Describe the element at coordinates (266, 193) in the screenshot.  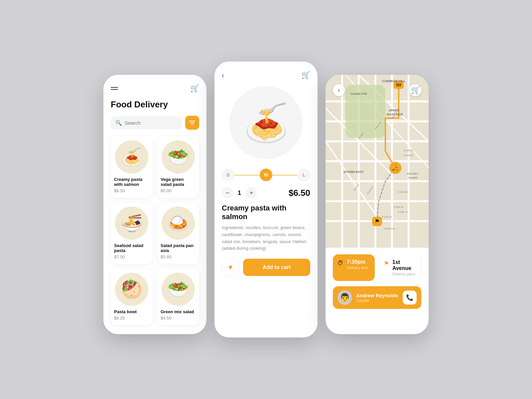
I see `qty-price-row: − 1 + $6.50` at that location.